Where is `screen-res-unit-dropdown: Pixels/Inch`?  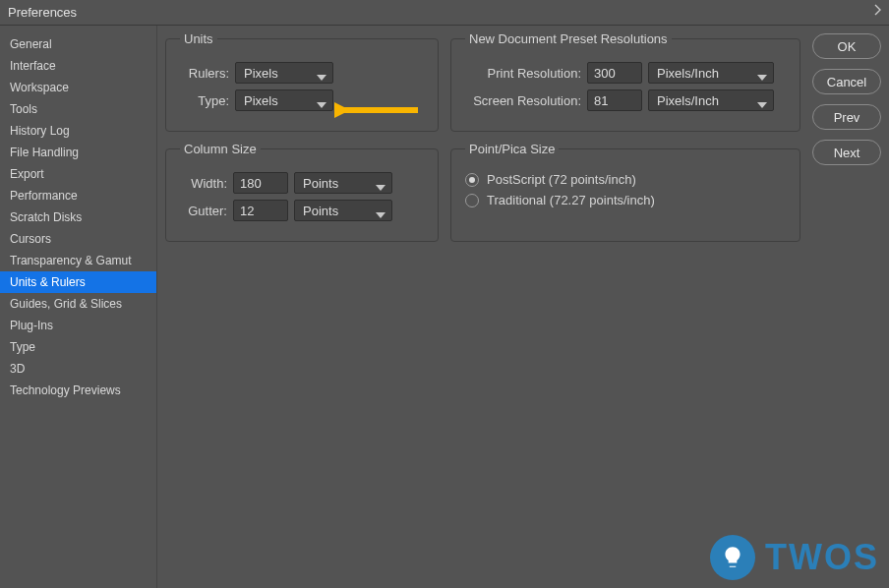 screen-res-unit-dropdown: Pixels/Inch is located at coordinates (711, 100).